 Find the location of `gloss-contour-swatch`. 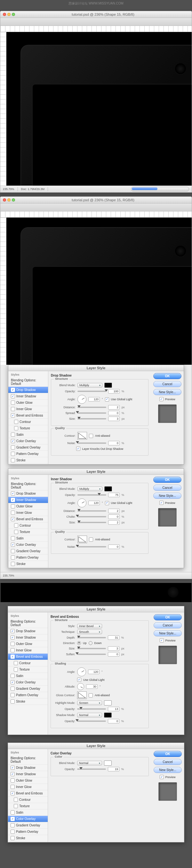

gloss-contour-swatch is located at coordinates (82, 695).